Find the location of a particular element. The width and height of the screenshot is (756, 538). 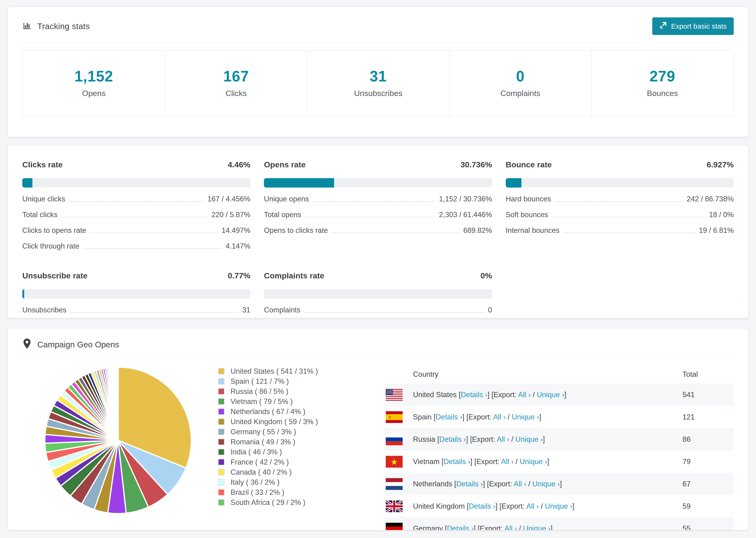

rate-detail-value: 4.147% is located at coordinates (238, 246).